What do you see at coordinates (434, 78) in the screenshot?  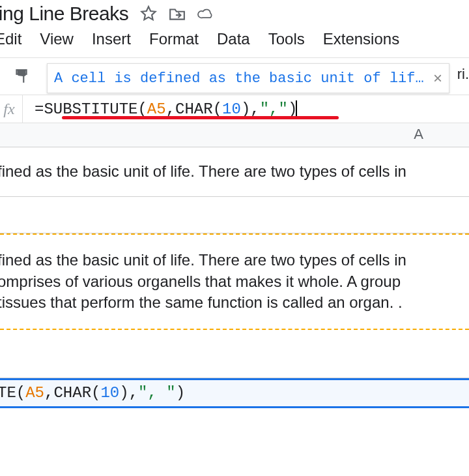 I see `close-icon: ×` at bounding box center [434, 78].